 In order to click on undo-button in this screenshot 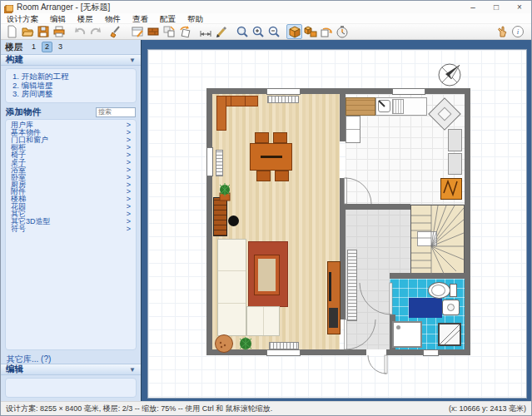, I will do `click(80, 32)`.